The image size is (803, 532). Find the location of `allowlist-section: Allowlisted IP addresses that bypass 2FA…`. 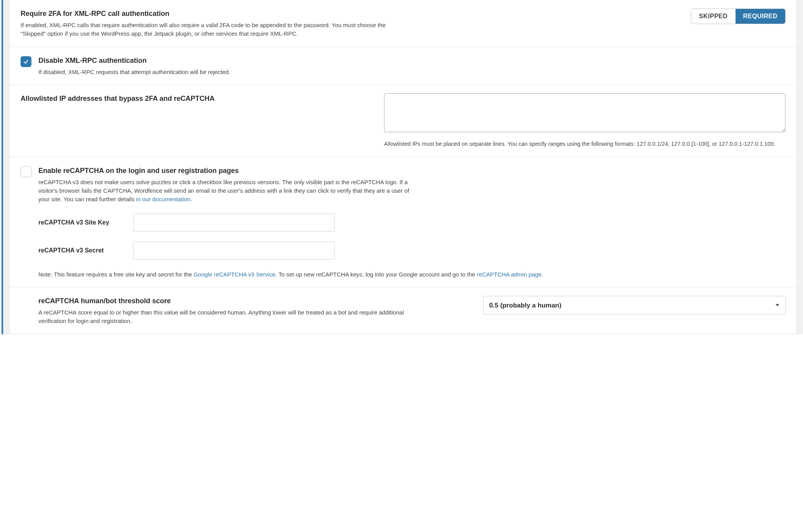

allowlist-section: Allowlisted IP addresses that bypass 2FA… is located at coordinates (403, 121).